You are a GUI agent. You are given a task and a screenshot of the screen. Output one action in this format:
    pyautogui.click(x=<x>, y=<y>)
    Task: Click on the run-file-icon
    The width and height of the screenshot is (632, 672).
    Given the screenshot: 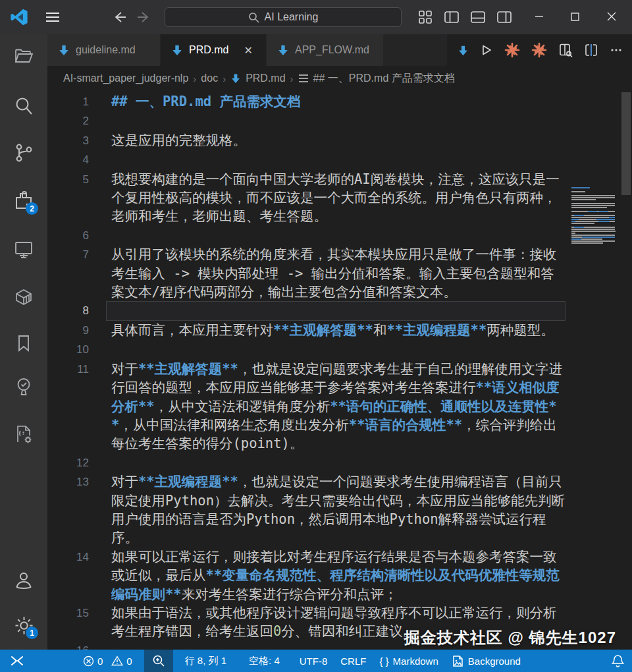 What is the action you would take?
    pyautogui.click(x=487, y=50)
    